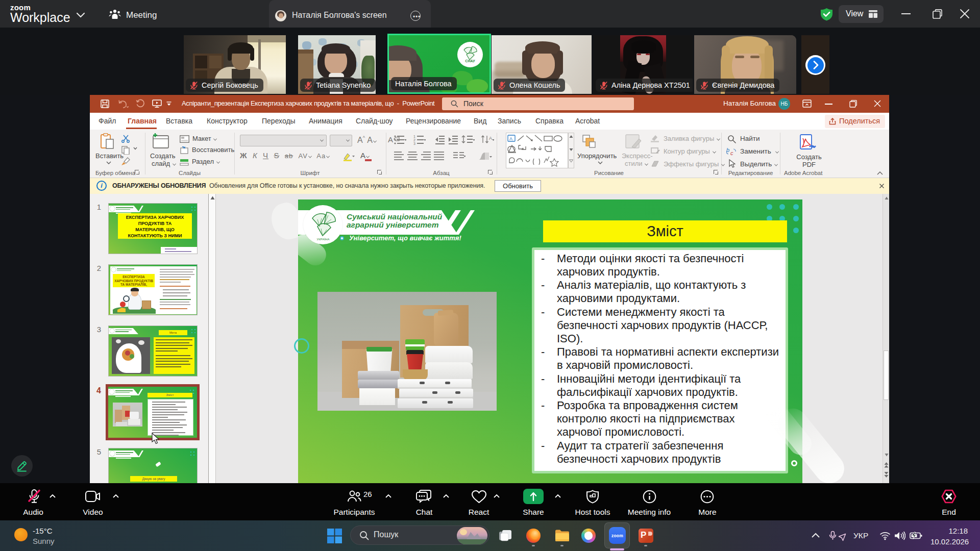  I want to click on svg-text: СНАУ, so click(470, 61).